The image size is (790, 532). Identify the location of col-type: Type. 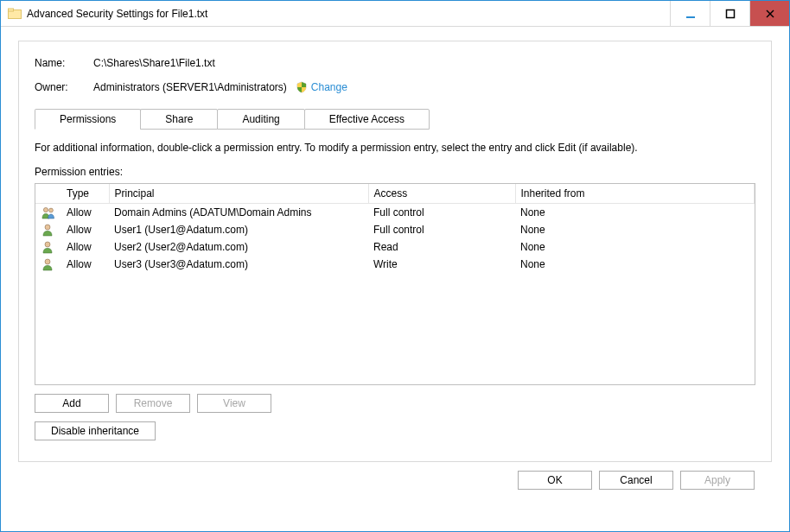
(85, 193).